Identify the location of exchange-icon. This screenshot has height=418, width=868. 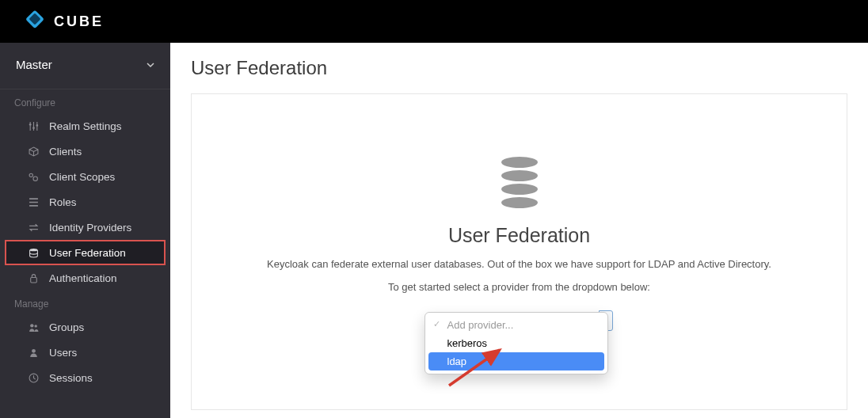
(33, 228).